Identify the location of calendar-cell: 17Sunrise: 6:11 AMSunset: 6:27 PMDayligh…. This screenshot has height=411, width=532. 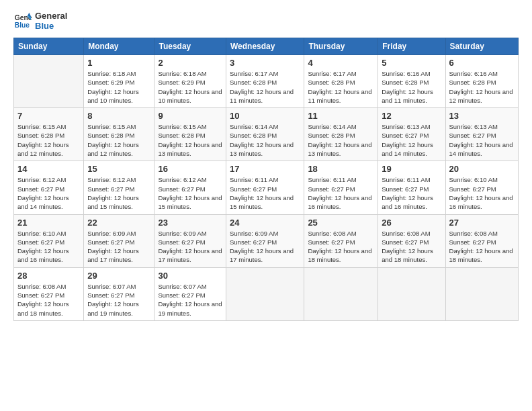
(265, 188).